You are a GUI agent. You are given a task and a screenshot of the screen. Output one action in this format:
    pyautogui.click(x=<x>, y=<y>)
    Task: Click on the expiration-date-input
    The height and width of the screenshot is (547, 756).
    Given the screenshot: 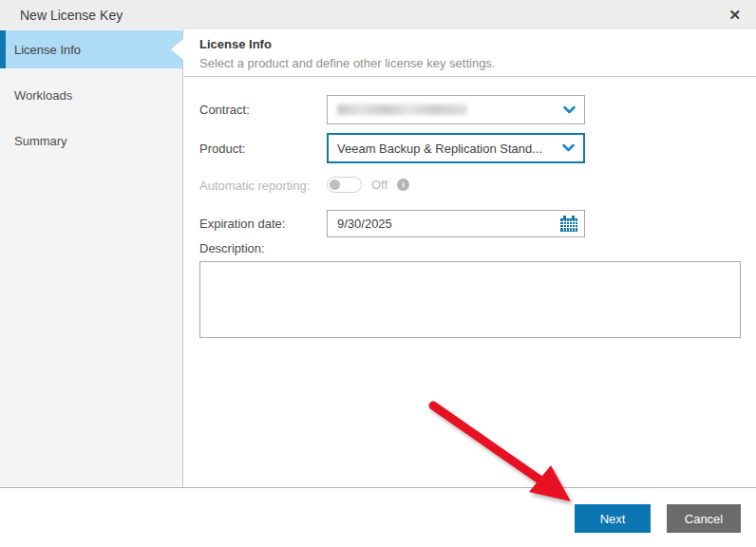 What is the action you would take?
    pyautogui.click(x=444, y=224)
    